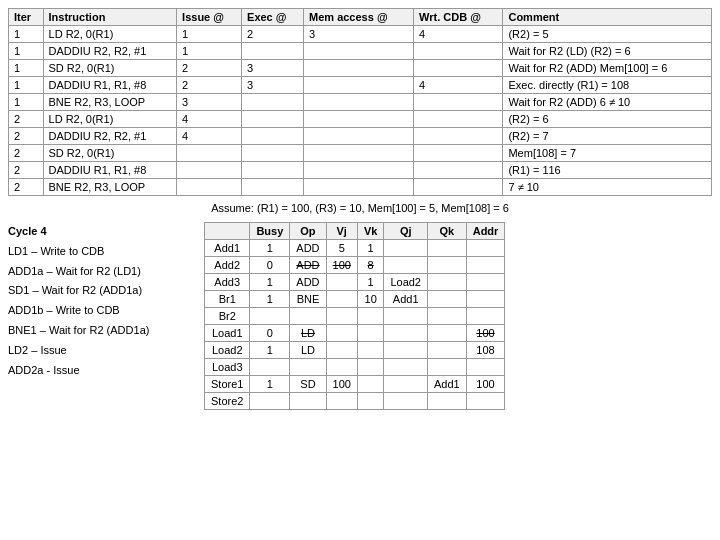  I want to click on table-row: 2LD R2, 0(R1)4(R2) = 6, so click(360, 120).